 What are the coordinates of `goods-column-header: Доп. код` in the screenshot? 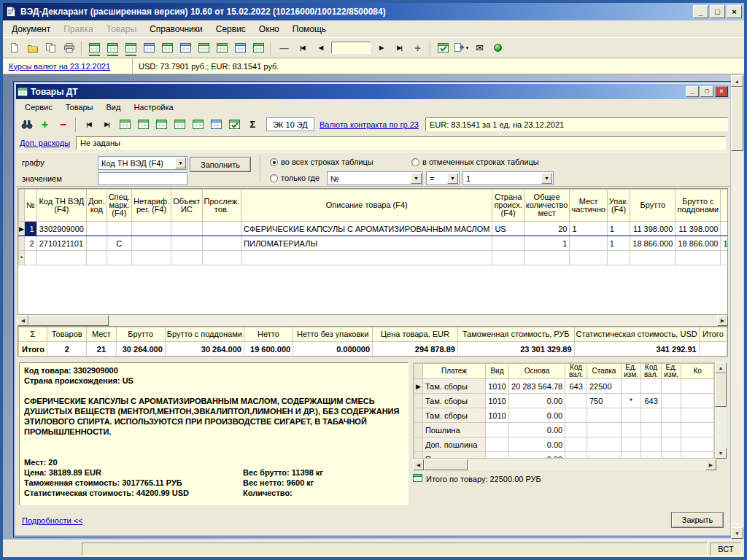 It's located at (96, 206).